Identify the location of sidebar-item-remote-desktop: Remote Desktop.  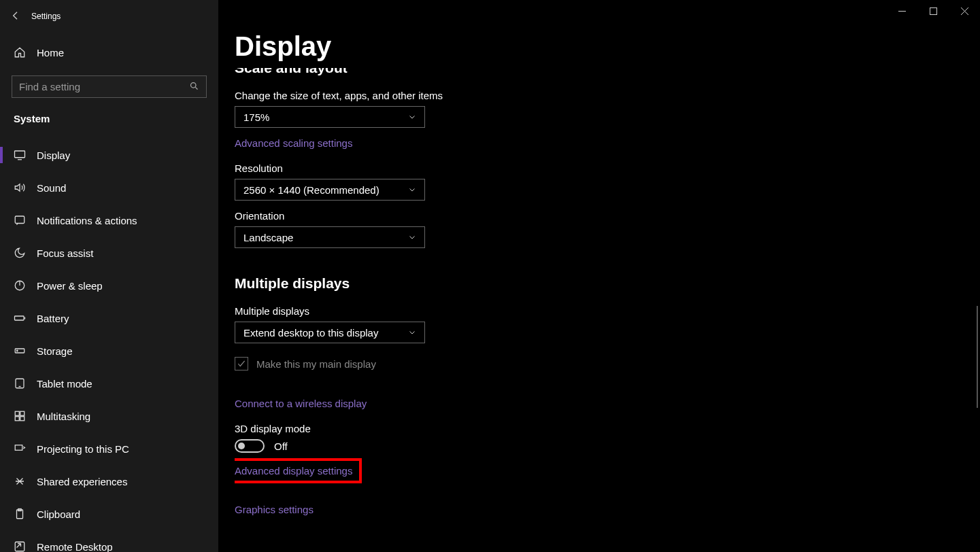
(109, 541).